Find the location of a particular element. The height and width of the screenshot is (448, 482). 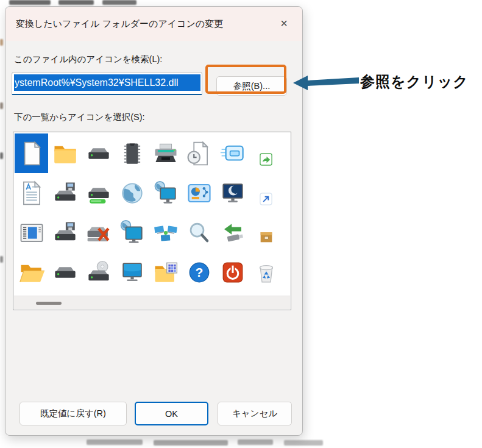

scrollbar-thumb is located at coordinates (49, 304).